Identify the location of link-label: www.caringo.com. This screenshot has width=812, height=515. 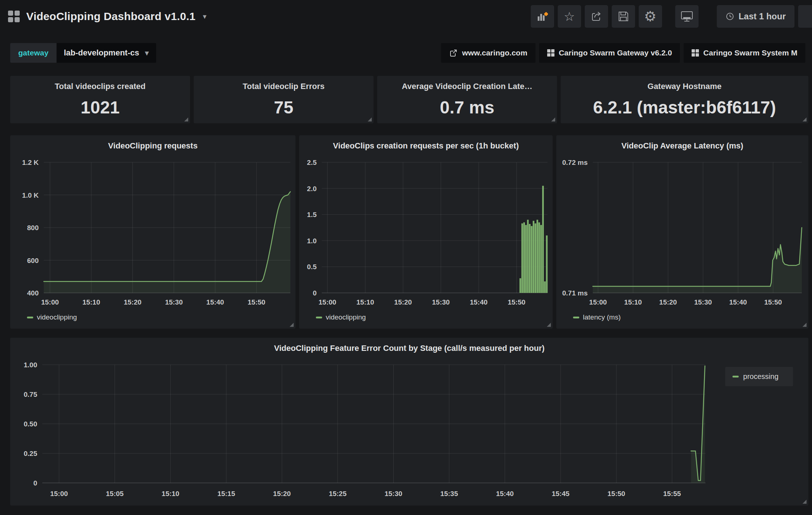
(495, 53).